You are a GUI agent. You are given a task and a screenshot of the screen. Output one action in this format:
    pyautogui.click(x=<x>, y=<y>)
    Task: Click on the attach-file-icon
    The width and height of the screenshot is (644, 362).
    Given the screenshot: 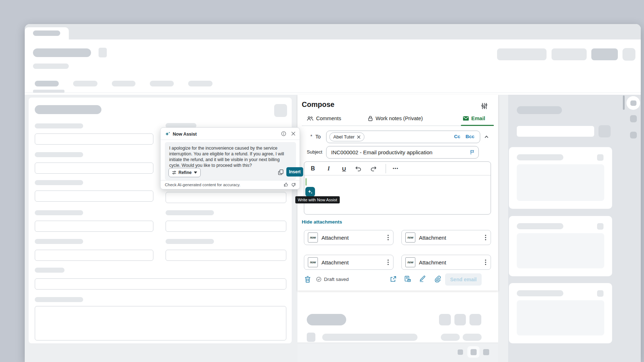 What is the action you would take?
    pyautogui.click(x=438, y=279)
    